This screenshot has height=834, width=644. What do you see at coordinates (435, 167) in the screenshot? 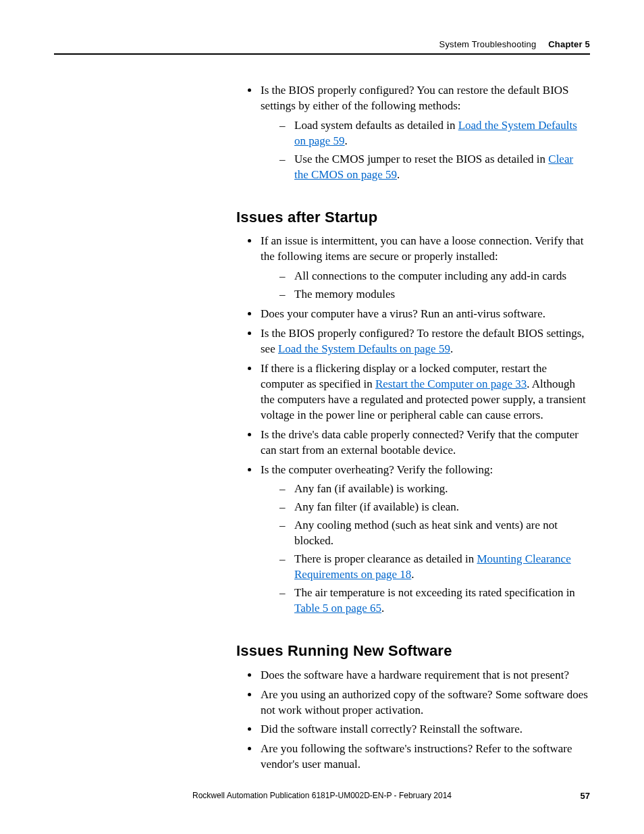
I see `list-item: Use the CMOS jumper to reset the BIOS as…` at bounding box center [435, 167].